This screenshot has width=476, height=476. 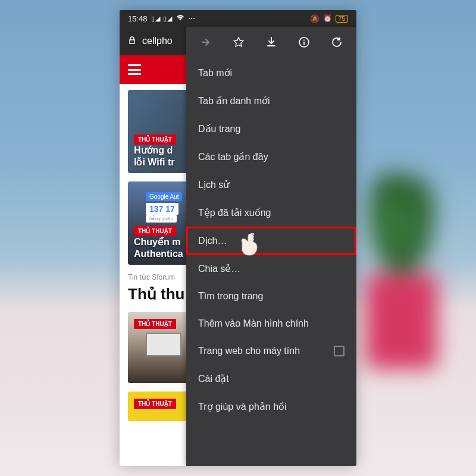 I want to click on battery-indicator: 75, so click(x=342, y=19).